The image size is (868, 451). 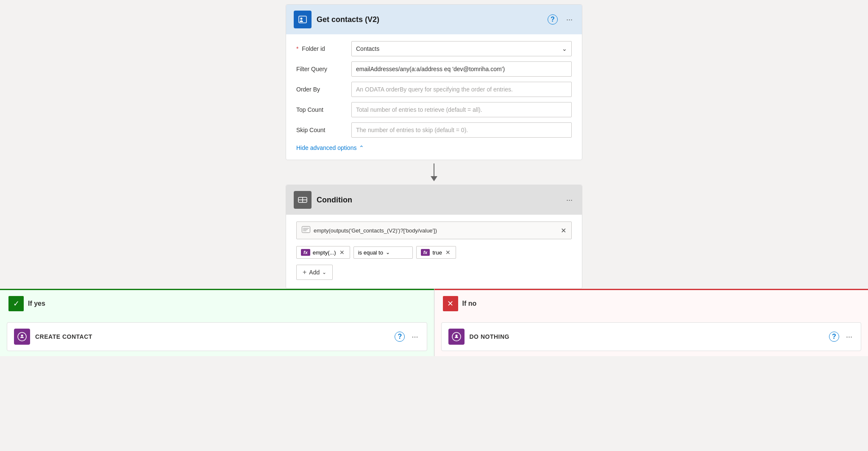 What do you see at coordinates (434, 89) in the screenshot?
I see `order-by-row: Order By` at bounding box center [434, 89].